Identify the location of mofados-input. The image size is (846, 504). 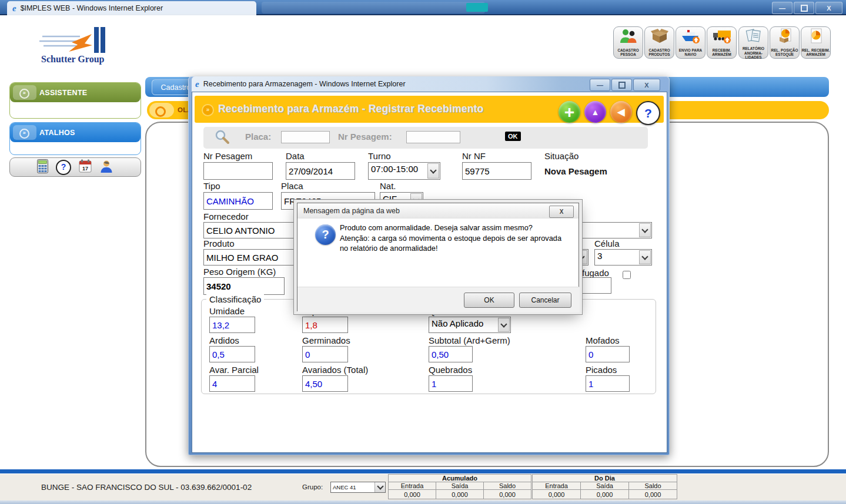
(608, 354).